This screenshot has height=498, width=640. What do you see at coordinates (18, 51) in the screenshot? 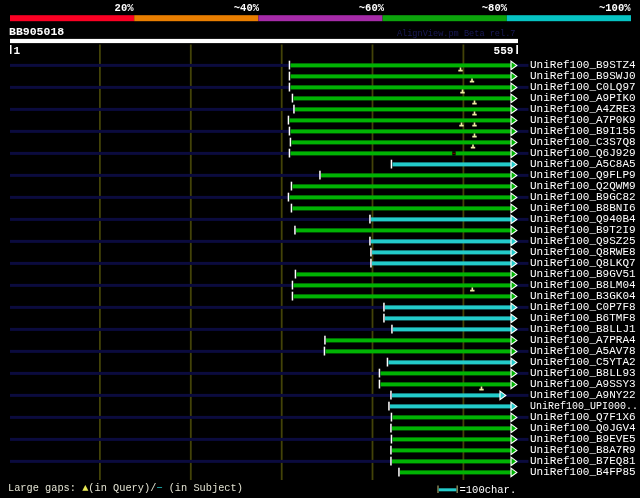
I see `svg-text: 1` at bounding box center [18, 51].